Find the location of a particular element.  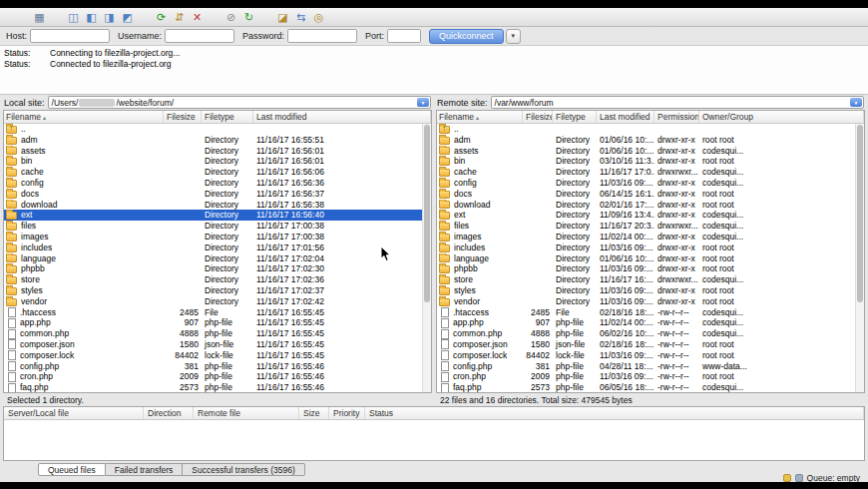

file-name: ext is located at coordinates (26, 216).